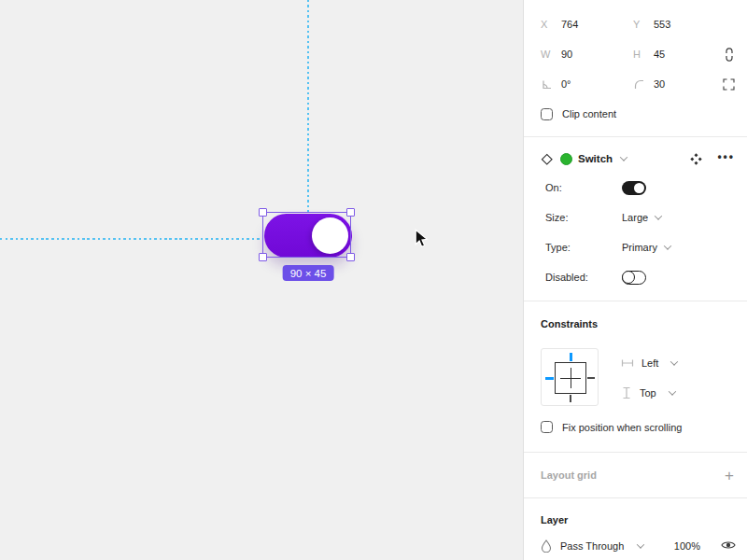 The image size is (747, 560). Describe the element at coordinates (598, 84) in the screenshot. I see `rotation-input: 0°` at that location.